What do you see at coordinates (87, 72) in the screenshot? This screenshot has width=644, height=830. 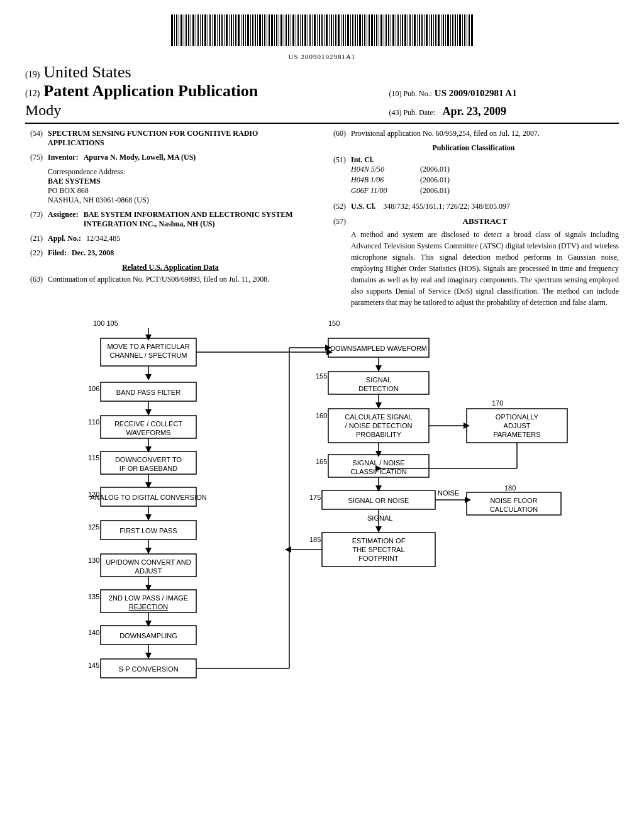 I see `country-name: United States` at bounding box center [87, 72].